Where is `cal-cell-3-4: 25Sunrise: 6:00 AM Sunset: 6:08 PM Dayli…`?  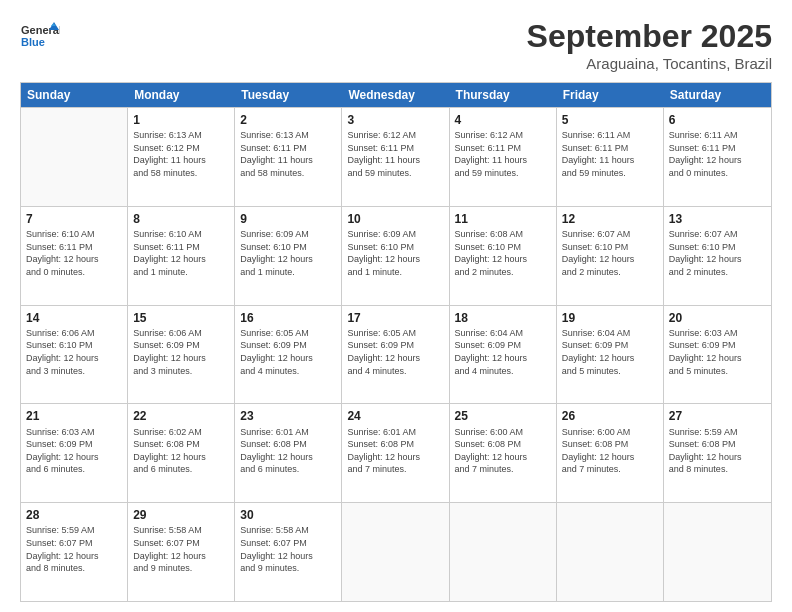 cal-cell-3-4: 25Sunrise: 6:00 AM Sunset: 6:08 PM Dayli… is located at coordinates (504, 453).